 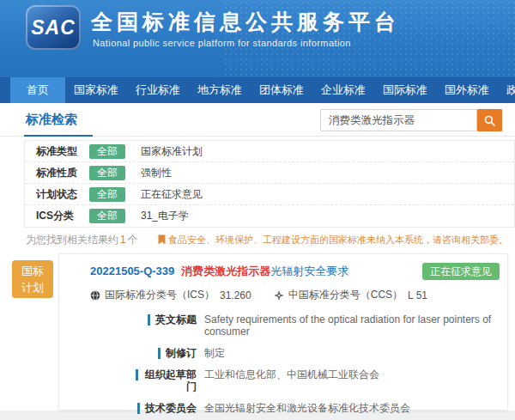 What do you see at coordinates (258, 120) in the screenshot?
I see `search-section: 标准检索` at bounding box center [258, 120].